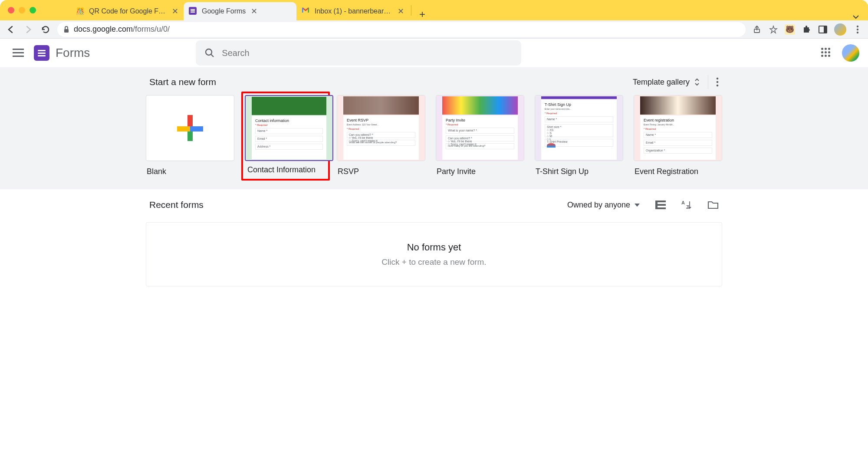  What do you see at coordinates (190, 172) in the screenshot?
I see `template-label: Blank` at bounding box center [190, 172].